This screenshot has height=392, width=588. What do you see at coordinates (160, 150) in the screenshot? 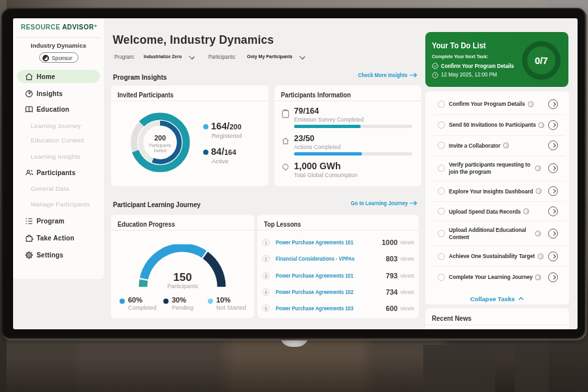
I see `svg-text: Invited` at bounding box center [160, 150].